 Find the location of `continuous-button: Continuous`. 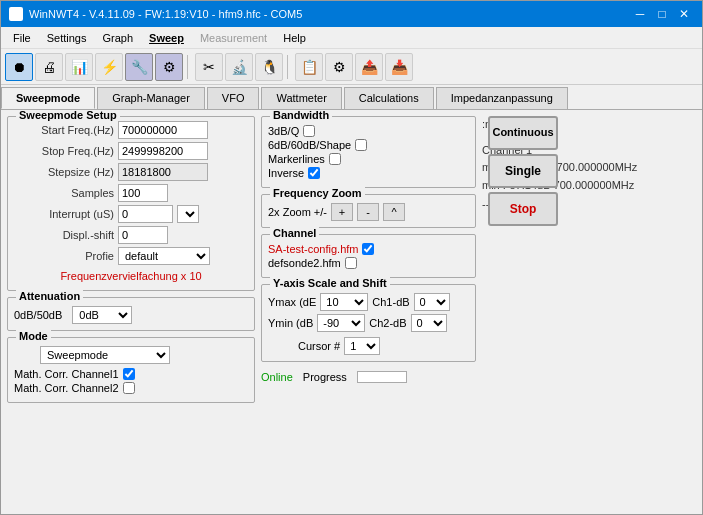

continuous-button: Continuous is located at coordinates (523, 133).